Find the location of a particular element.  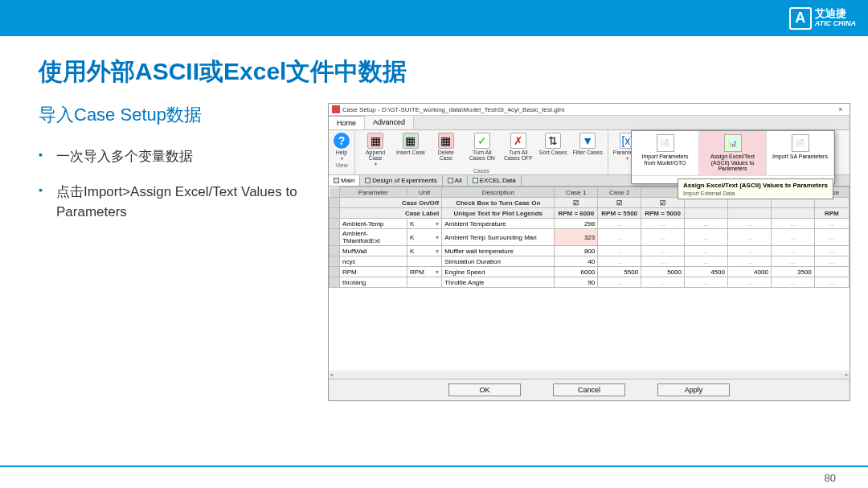

import-popup: 📄Import Parameters from Model/GTO 📊Assig… is located at coordinates (733, 158).